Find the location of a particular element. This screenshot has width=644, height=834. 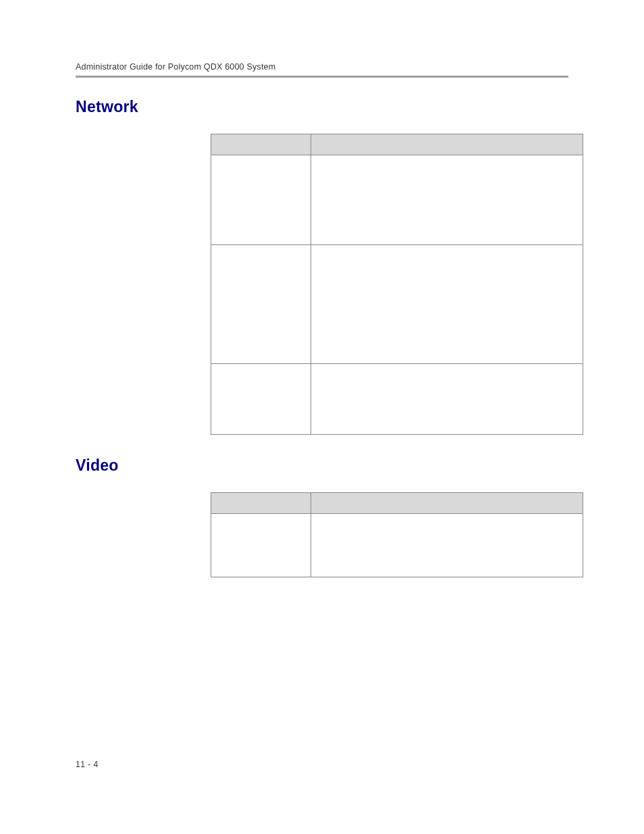

network-header-col1 is located at coordinates (261, 145).